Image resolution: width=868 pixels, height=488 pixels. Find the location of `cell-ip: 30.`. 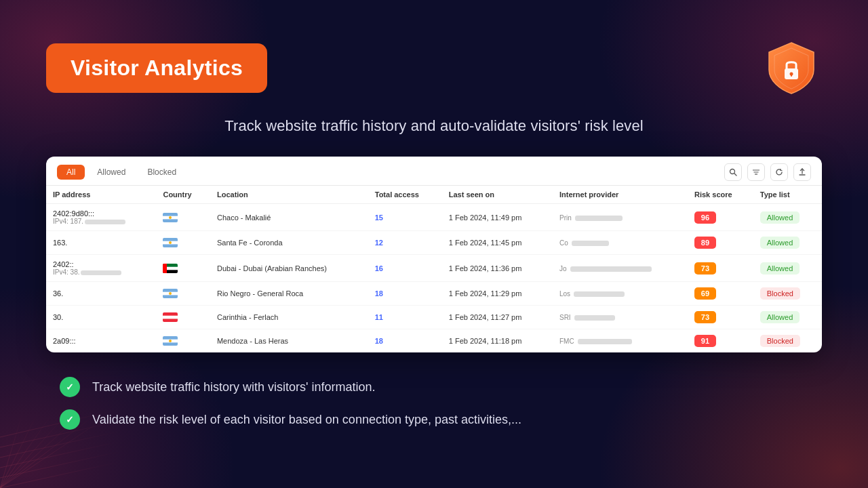

cell-ip: 30. is located at coordinates (101, 317).